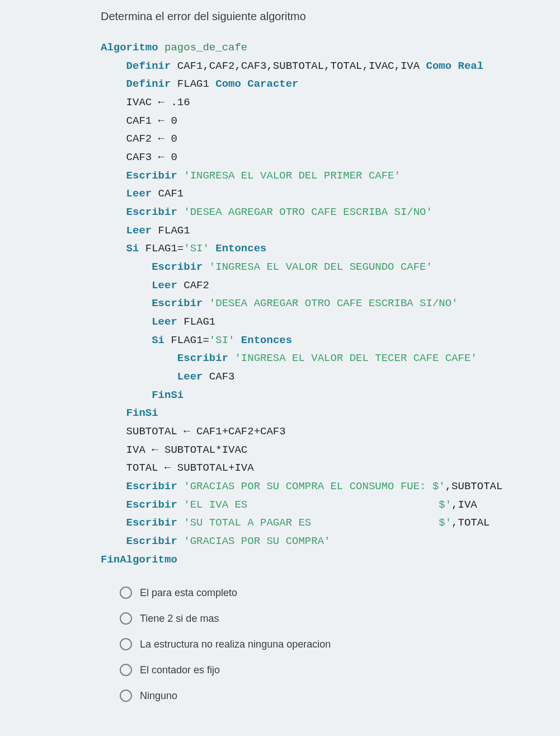 This screenshot has width=560, height=736. I want to click on str-l18: 'INGRESA EL VALOR DEL TECER CAFE CAFE', so click(352, 358).